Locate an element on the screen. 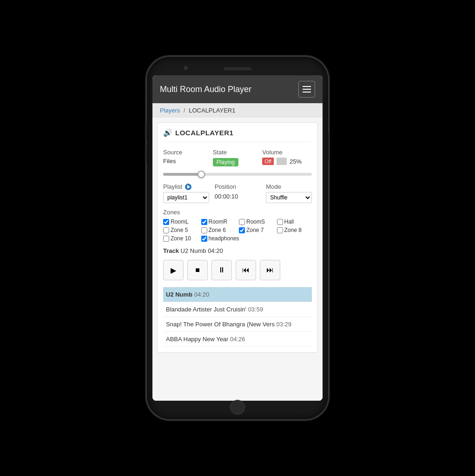  pause-button: ⏸ is located at coordinates (222, 270).